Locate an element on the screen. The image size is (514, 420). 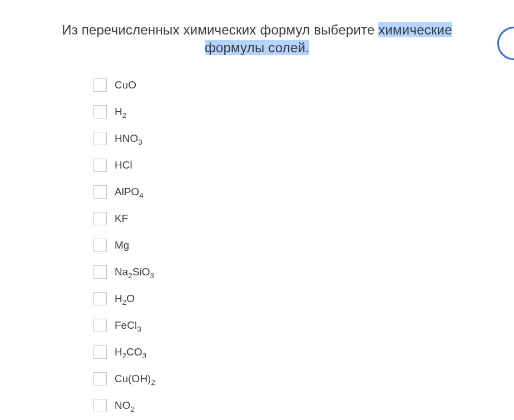
option-row: Na2SiO3 is located at coordinates (304, 272).